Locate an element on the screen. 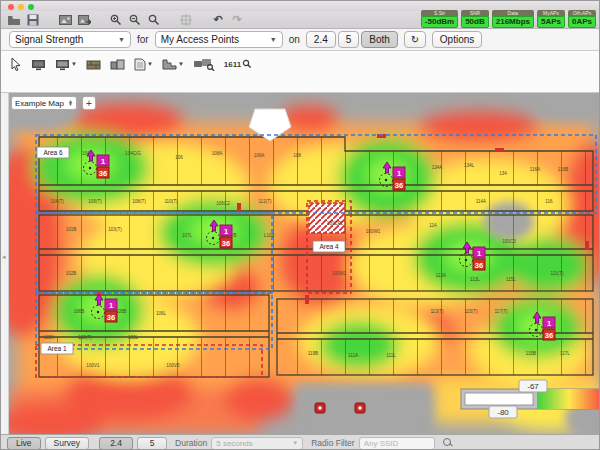 The height and width of the screenshot is (450, 600). undo-icon: ↶ is located at coordinates (218, 20).